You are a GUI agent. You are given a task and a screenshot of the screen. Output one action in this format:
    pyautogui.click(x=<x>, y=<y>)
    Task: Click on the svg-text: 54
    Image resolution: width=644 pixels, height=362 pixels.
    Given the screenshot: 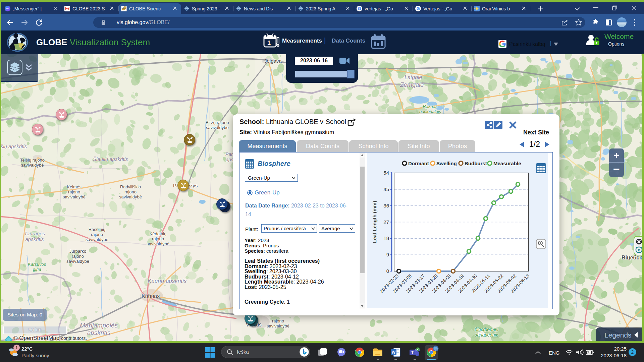 What is the action you would take?
    pyautogui.click(x=386, y=173)
    